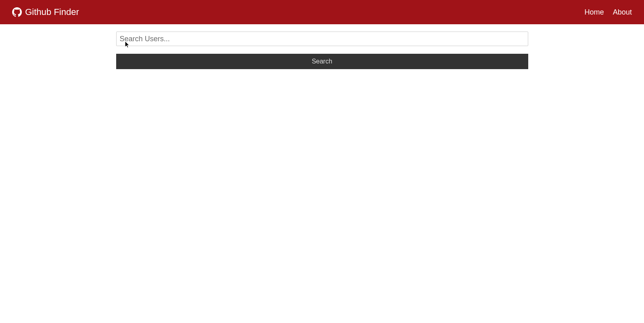 Image resolution: width=644 pixels, height=323 pixels. I want to click on main-container: Search, so click(322, 47).